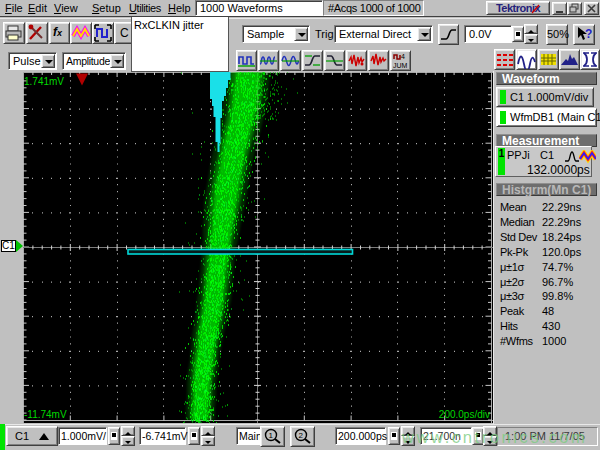 The height and width of the screenshot is (450, 600). Describe the element at coordinates (44, 82) in the screenshot. I see `svg-text: 1.741mV` at that location.